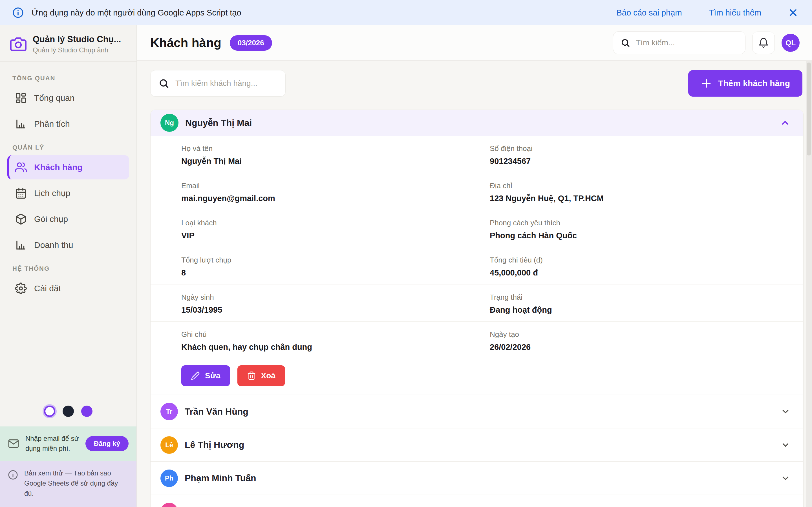 This screenshot has height=507, width=812. What do you see at coordinates (68, 98) in the screenshot?
I see `sidebar-item-tong-quan: Tổng quan` at bounding box center [68, 98].